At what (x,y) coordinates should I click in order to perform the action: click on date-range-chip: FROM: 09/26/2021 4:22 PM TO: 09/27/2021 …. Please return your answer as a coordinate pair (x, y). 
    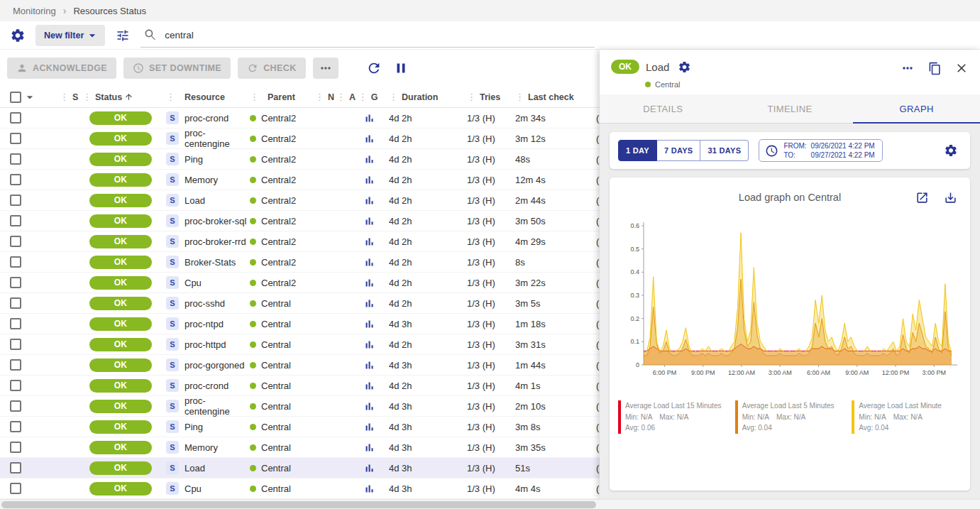
    Looking at the image, I should click on (820, 150).